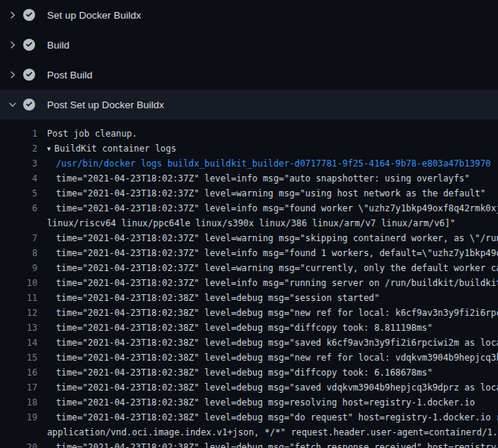  Describe the element at coordinates (273, 432) in the screenshot. I see `log-line-text: application/vnd.oci.image.index.v1+json,…` at that location.